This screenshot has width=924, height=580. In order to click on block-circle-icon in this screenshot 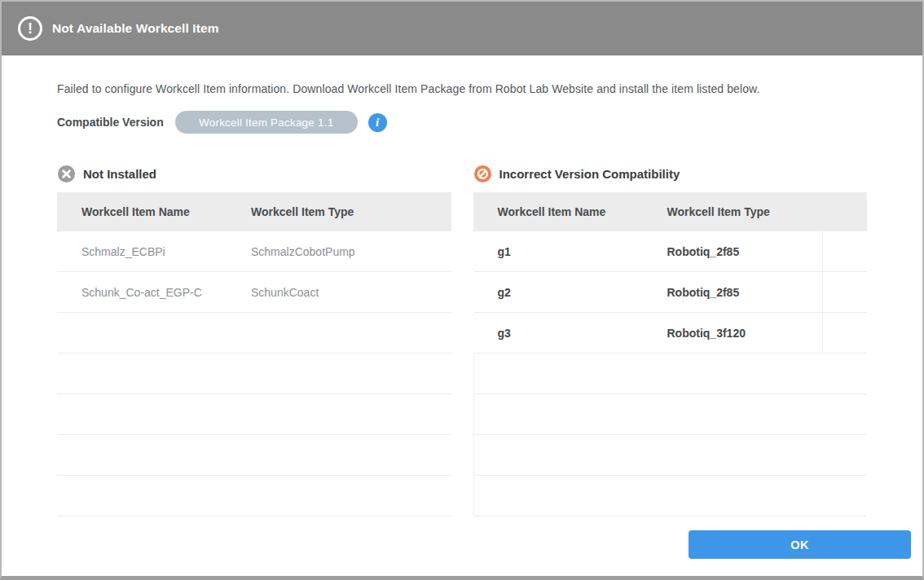, I will do `click(482, 174)`.